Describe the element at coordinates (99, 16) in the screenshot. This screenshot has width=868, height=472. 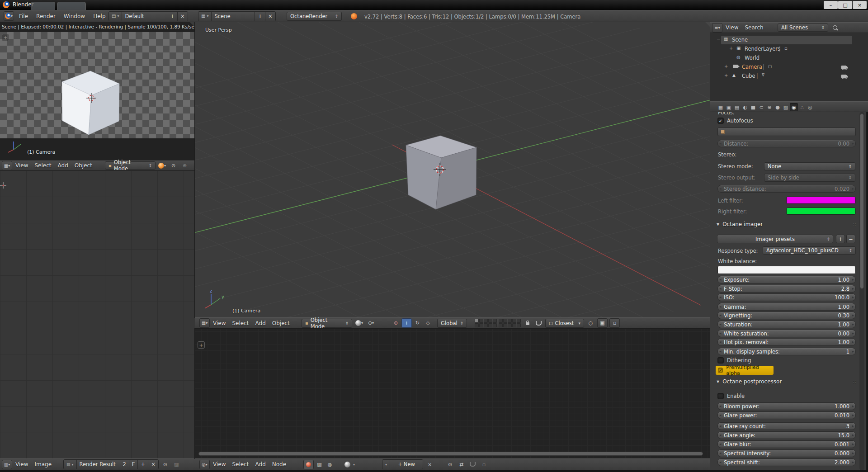
I see `menu-help: Help` at that location.